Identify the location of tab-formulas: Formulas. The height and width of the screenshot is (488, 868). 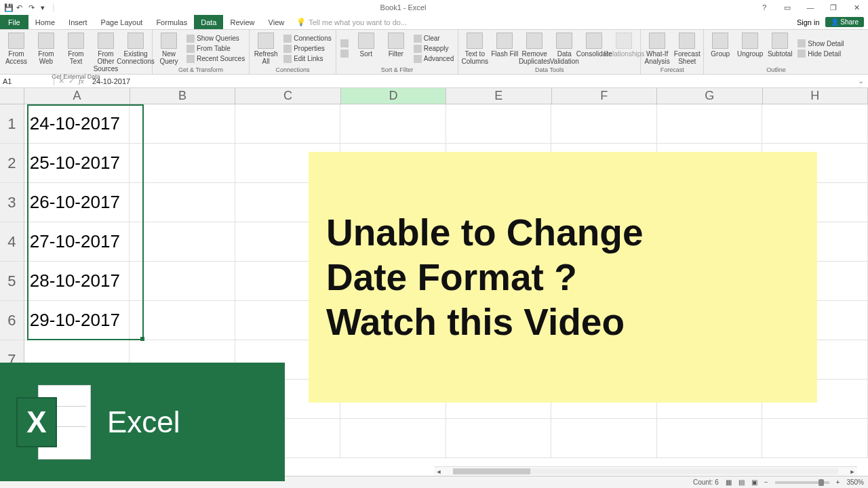
(172, 22).